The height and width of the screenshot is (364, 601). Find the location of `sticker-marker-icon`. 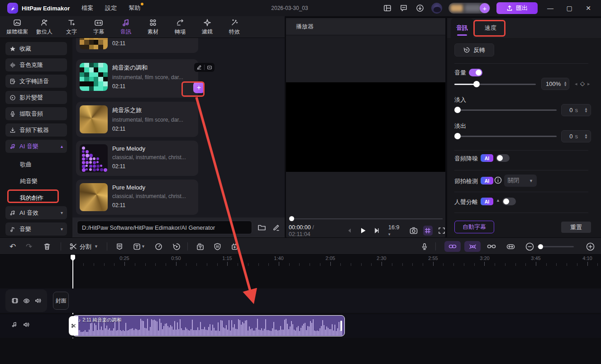

sticker-marker-icon is located at coordinates (119, 246).